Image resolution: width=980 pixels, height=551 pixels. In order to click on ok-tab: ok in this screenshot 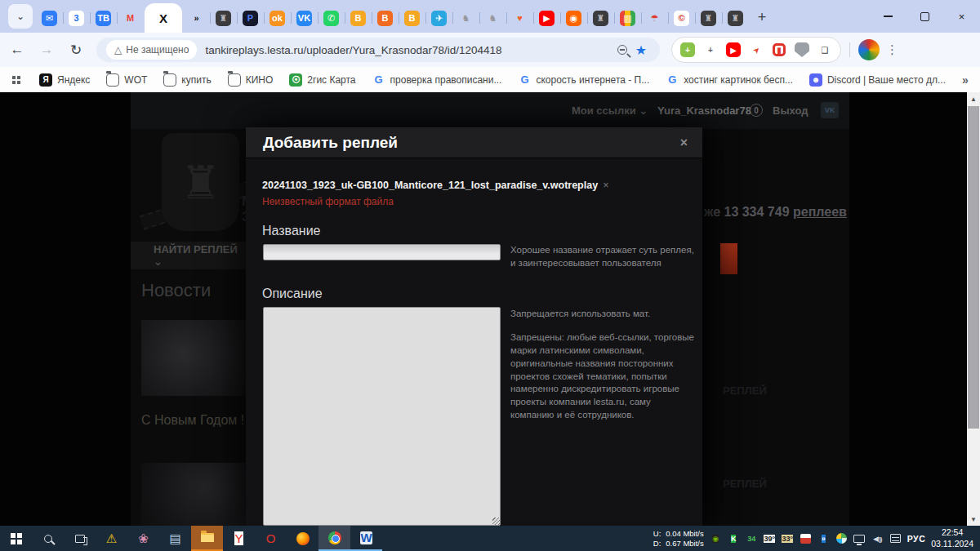, I will do `click(278, 18)`.